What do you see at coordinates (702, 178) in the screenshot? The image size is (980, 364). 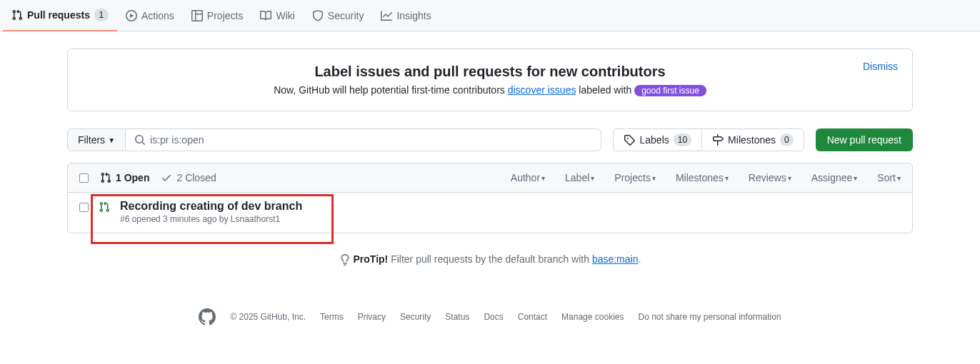 I see `filter-milestones: Milestones▾` at bounding box center [702, 178].